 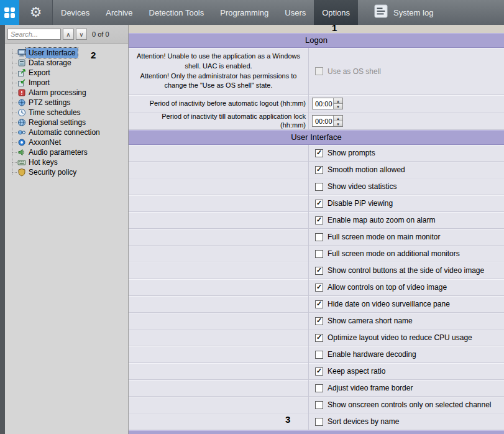 What do you see at coordinates (316, 40) in the screenshot?
I see `logon-section-title: Logon` at bounding box center [316, 40].